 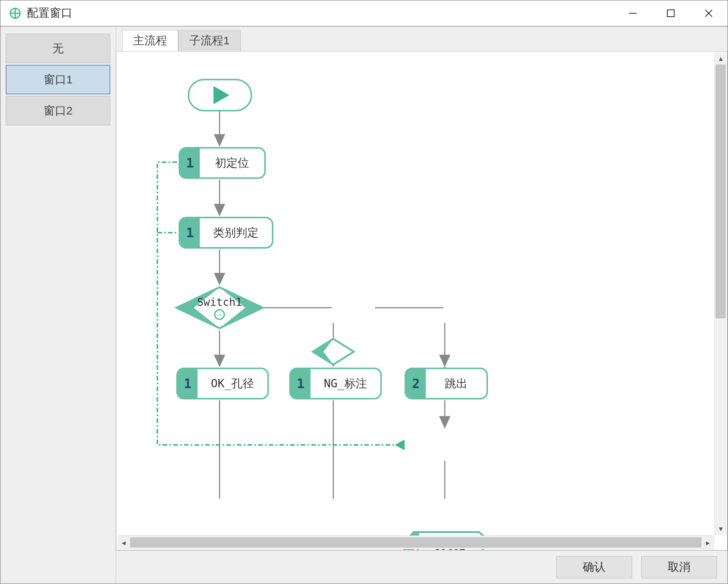 I want to click on close-icon, so click(x=709, y=13).